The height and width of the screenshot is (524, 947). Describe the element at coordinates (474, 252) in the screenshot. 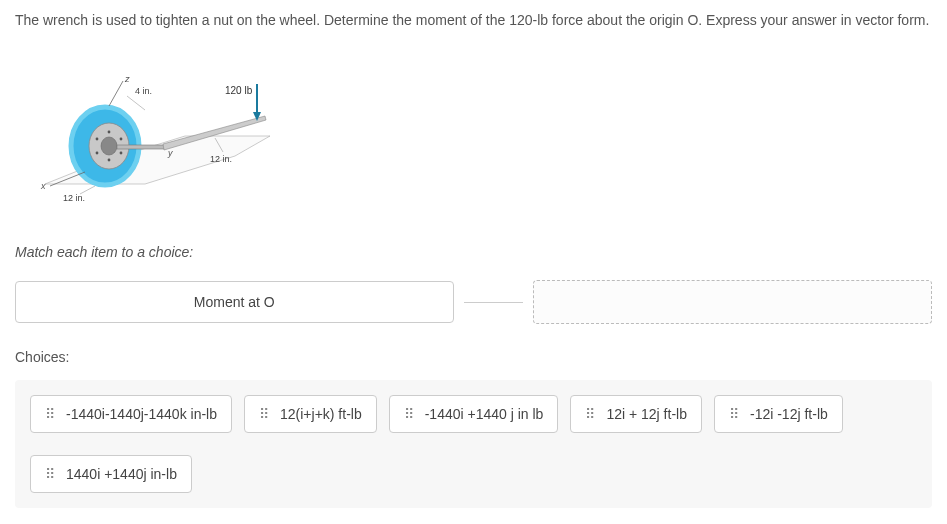

I see `match-instruction: Match each item to a choice:` at that location.